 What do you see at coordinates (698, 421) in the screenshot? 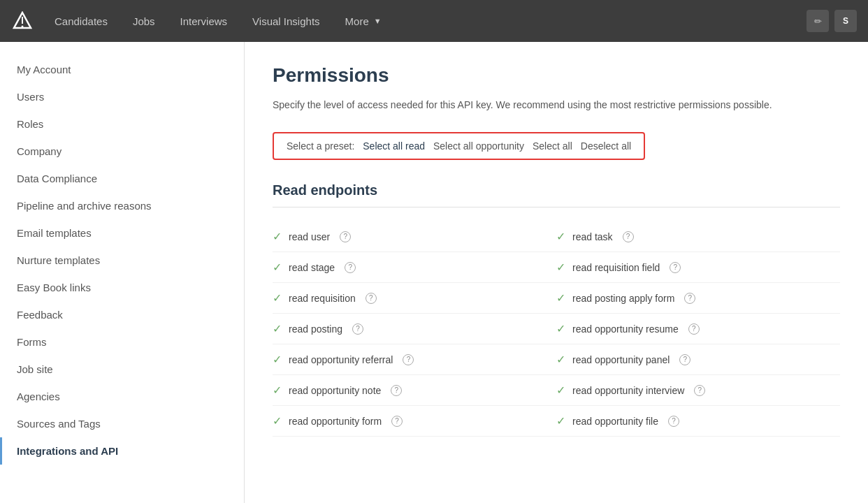
I see `endpoint-read-opportunity-file: ✓ read opportunity file ?` at bounding box center [698, 421].